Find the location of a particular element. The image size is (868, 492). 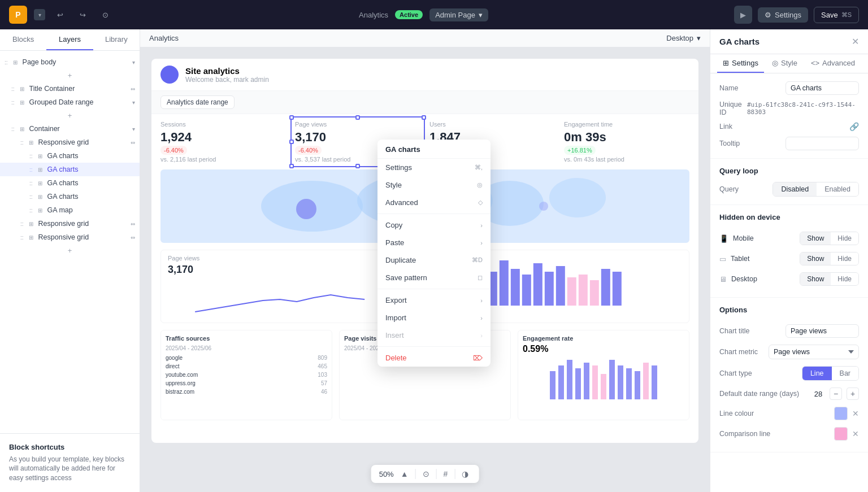

desktop-hide-btn: Hide is located at coordinates (844, 279).